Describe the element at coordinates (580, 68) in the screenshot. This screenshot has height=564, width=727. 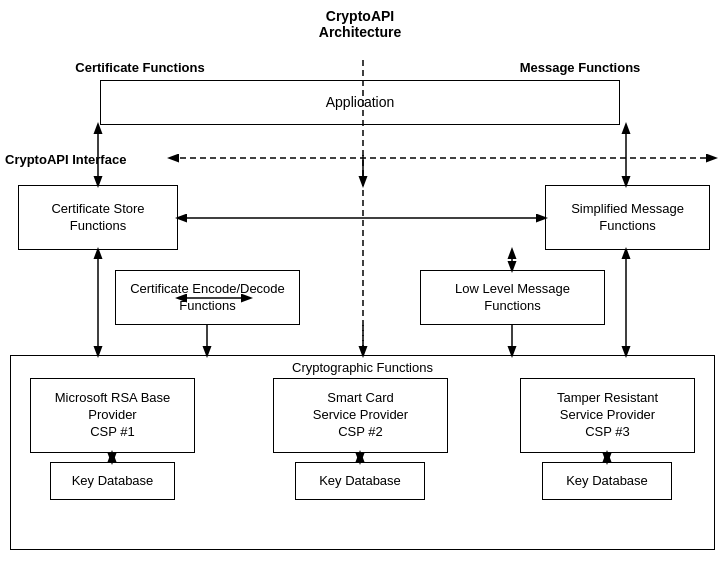
I see `msg-functions-label: Message Functions` at that location.